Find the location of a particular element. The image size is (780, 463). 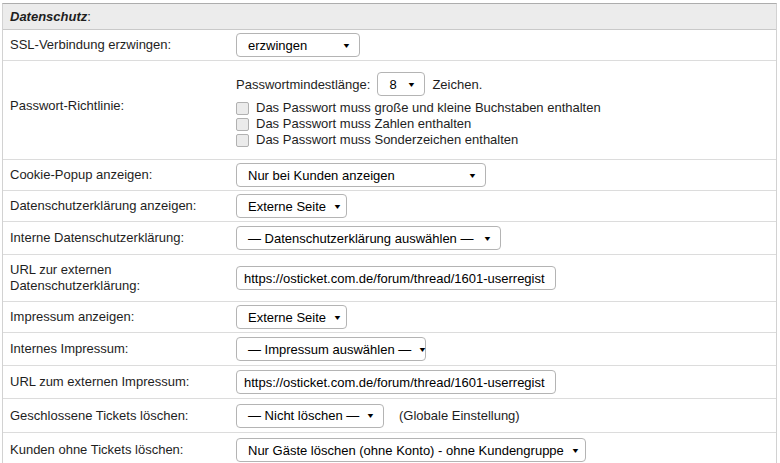

cookie-popup-select: Nur bei Kunden anzeigen ▼ is located at coordinates (361, 175).